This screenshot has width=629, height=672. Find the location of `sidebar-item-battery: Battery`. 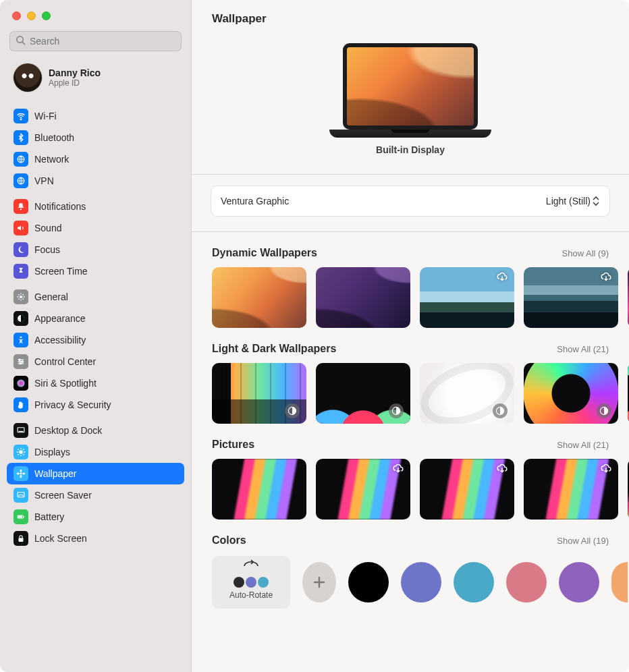

sidebar-item-battery: Battery is located at coordinates (96, 517).